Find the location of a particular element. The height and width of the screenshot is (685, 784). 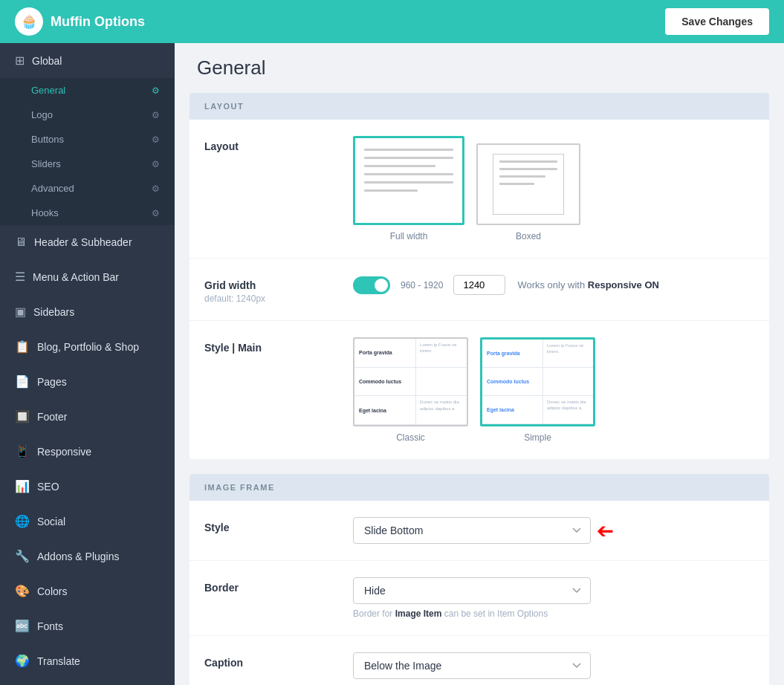

sidebar-item-footer: 🔲 Footer is located at coordinates (88, 416).